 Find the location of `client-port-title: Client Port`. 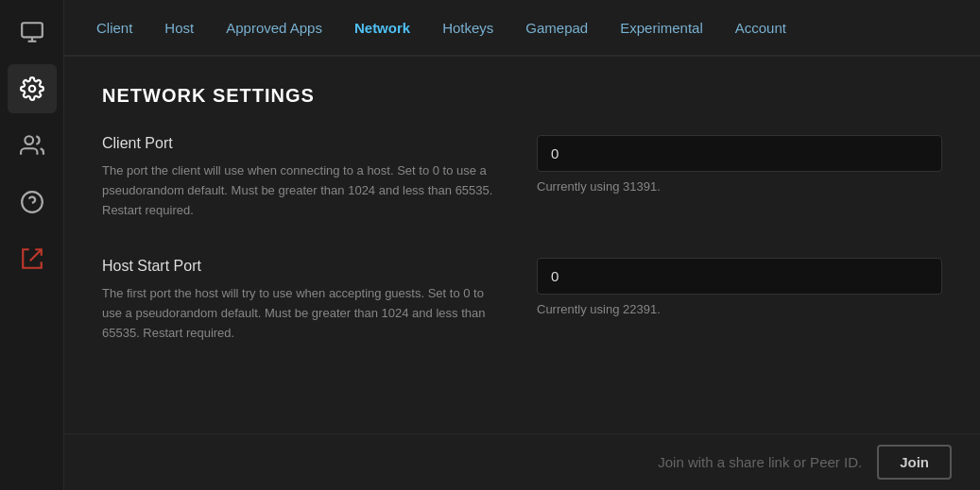

client-port-title: Client Port is located at coordinates (301, 144).